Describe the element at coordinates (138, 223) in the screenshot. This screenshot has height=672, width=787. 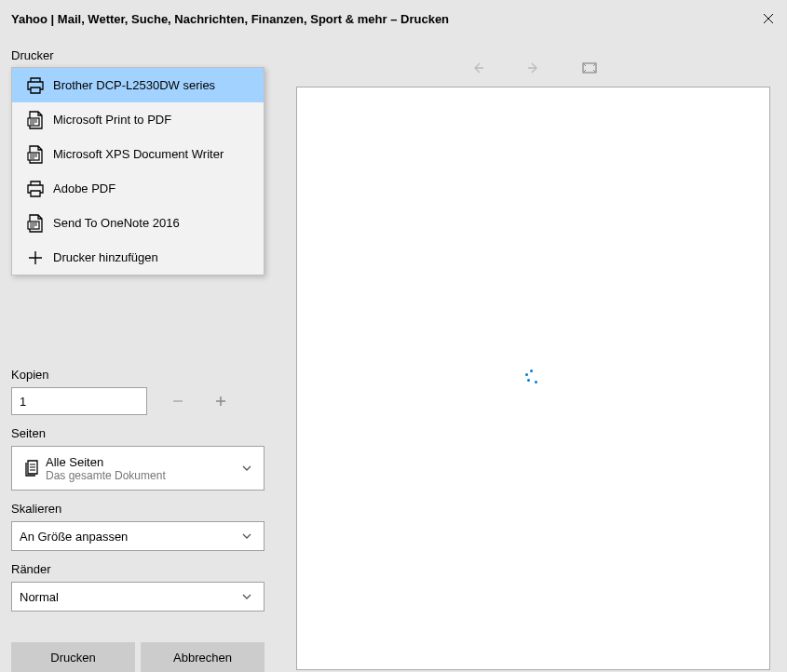
I see `printer-option: Send To OneNote 2016` at that location.